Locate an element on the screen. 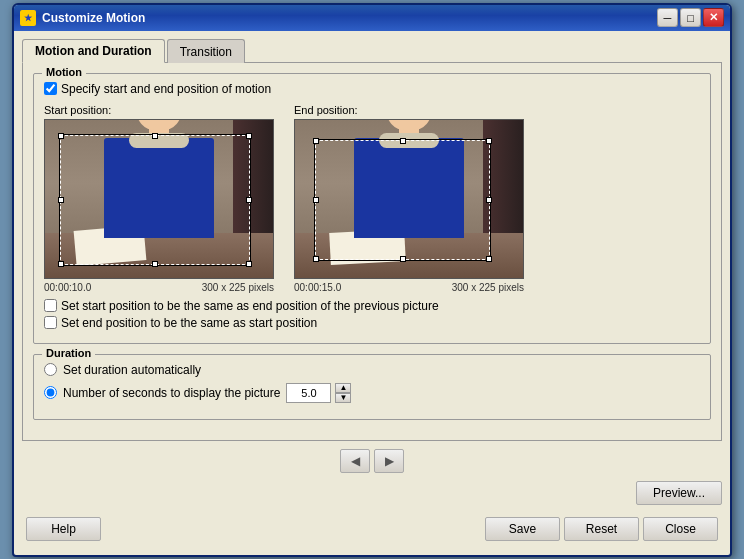 Image resolution: width=744 pixels, height=559 pixels. next-button: ▶ is located at coordinates (389, 461).